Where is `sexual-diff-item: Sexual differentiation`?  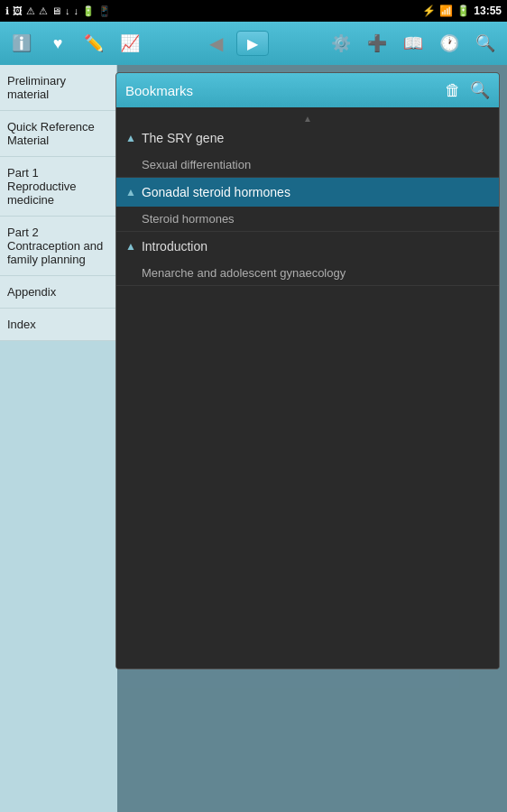 sexual-diff-item: Sexual differentiation is located at coordinates (308, 165).